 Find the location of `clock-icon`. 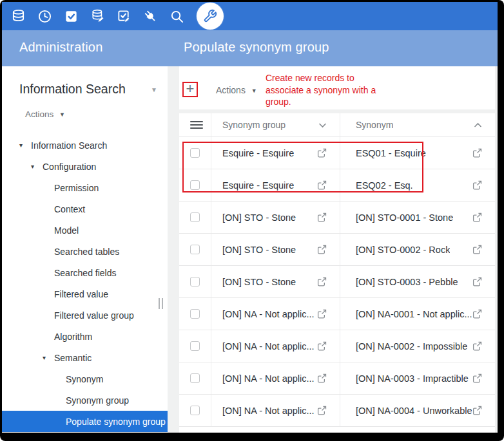

clock-icon is located at coordinates (45, 17).